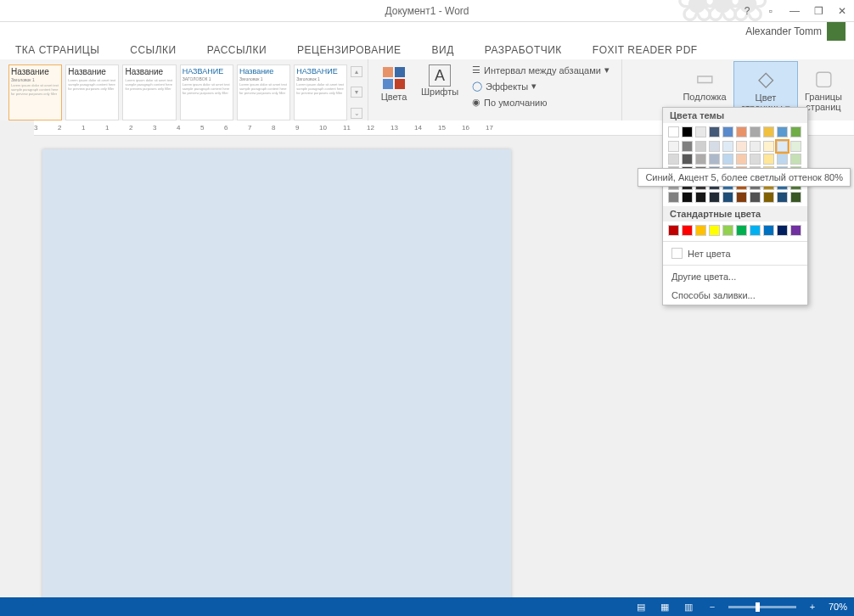 The width and height of the screenshot is (854, 616). Describe the element at coordinates (541, 87) in the screenshot. I see `effects-button: ◯Эффекты▾` at that location.